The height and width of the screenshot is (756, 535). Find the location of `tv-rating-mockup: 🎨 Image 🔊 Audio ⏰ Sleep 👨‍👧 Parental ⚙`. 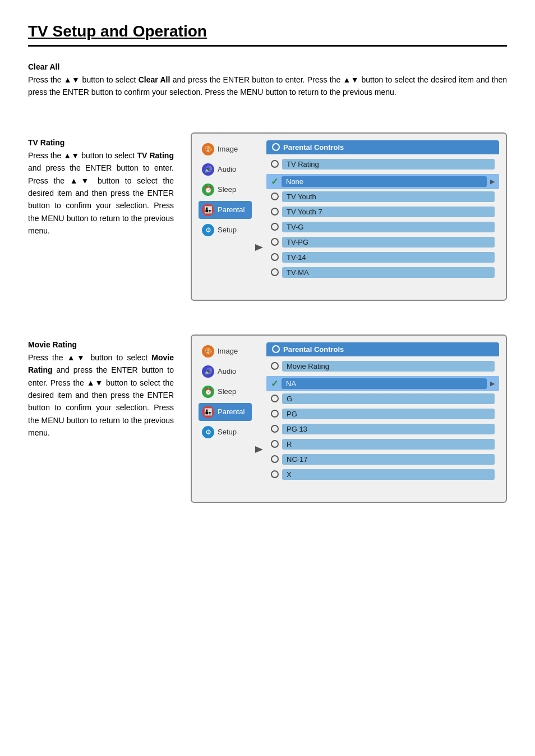

tv-rating-mockup: 🎨 Image 🔊 Audio ⏰ Sleep 👨‍👧 Parental ⚙ is located at coordinates (349, 217).